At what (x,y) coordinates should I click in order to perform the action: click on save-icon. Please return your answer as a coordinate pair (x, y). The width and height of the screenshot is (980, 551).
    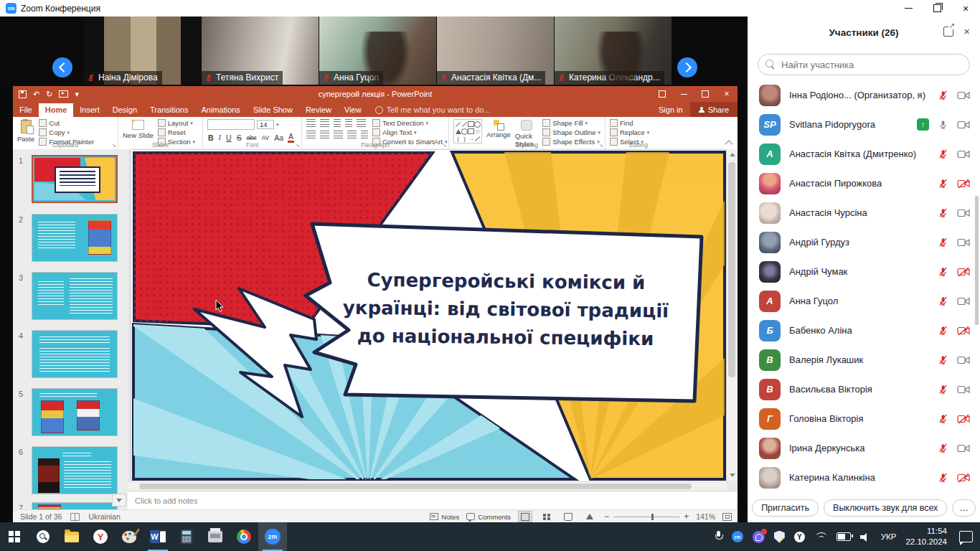
    Looking at the image, I should click on (23, 95).